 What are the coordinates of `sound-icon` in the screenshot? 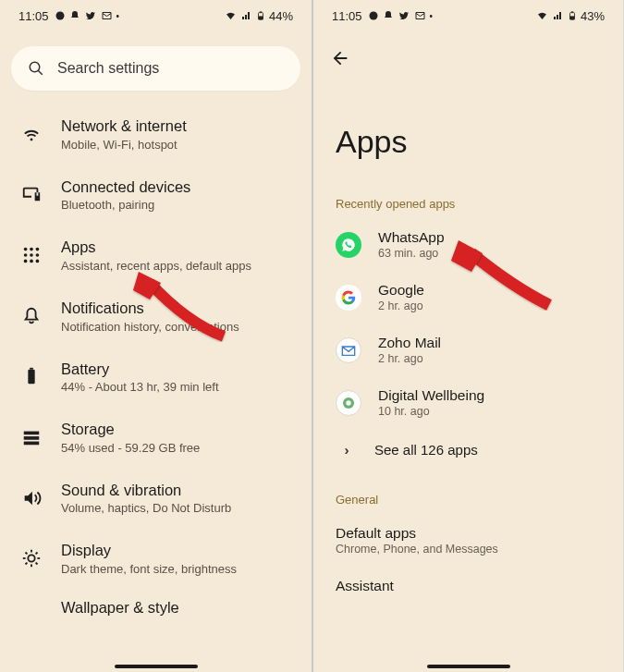 It's located at (31, 498).